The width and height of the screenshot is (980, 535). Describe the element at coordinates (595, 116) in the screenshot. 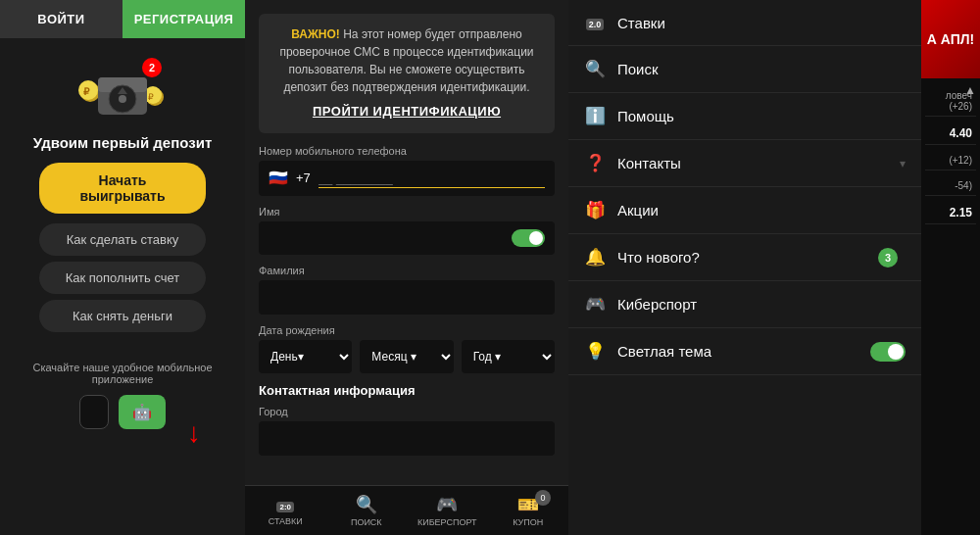

I see `help-menu-icon: ℹ️` at that location.